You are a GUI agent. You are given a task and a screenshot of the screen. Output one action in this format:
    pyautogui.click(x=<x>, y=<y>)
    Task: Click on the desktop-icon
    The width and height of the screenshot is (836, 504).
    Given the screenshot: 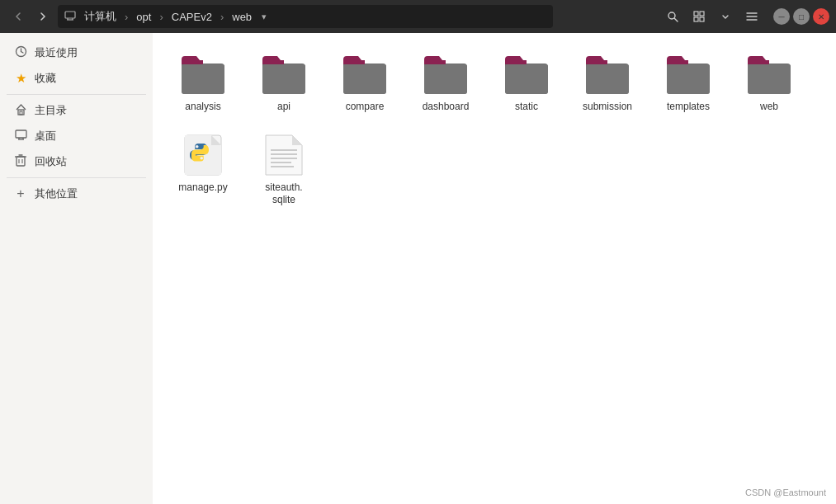 What is the action you would take?
    pyautogui.click(x=21, y=136)
    